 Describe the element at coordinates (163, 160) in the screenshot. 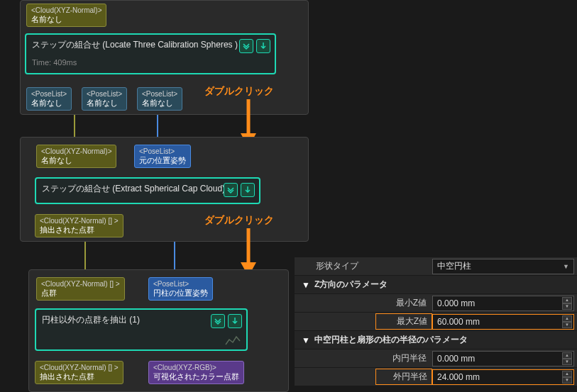

I see `port-label: 元の位置姿勢` at that location.